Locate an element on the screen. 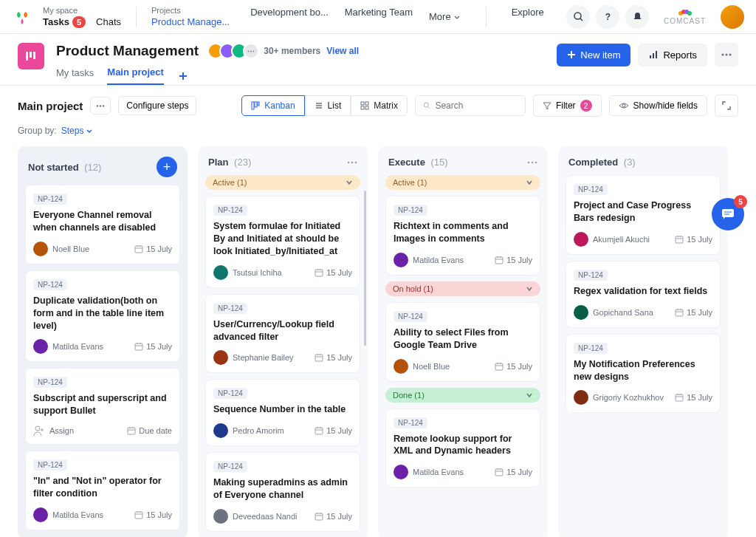 The width and height of the screenshot is (756, 537). chats-link: Chats is located at coordinates (109, 22).